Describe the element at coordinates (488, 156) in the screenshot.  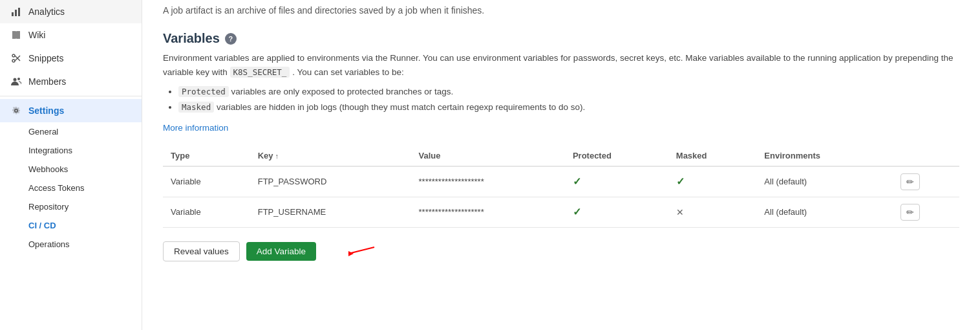
I see `col-value: Value` at that location.